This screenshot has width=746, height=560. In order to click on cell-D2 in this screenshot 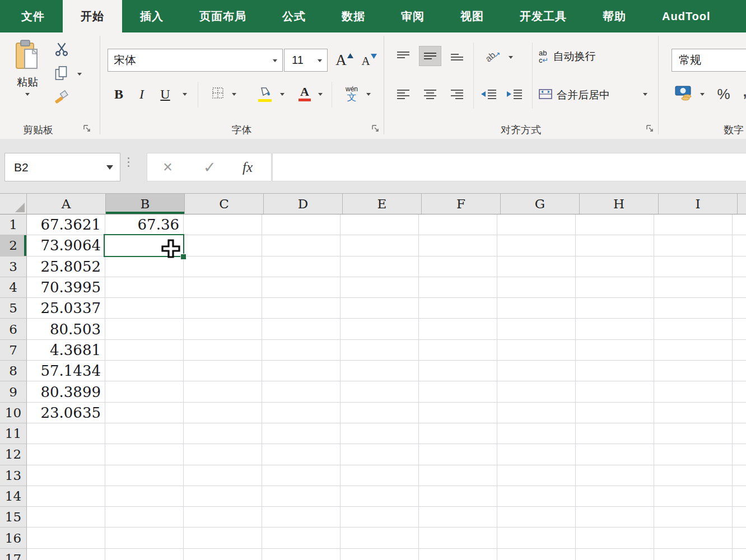, I will do `click(301, 245)`.